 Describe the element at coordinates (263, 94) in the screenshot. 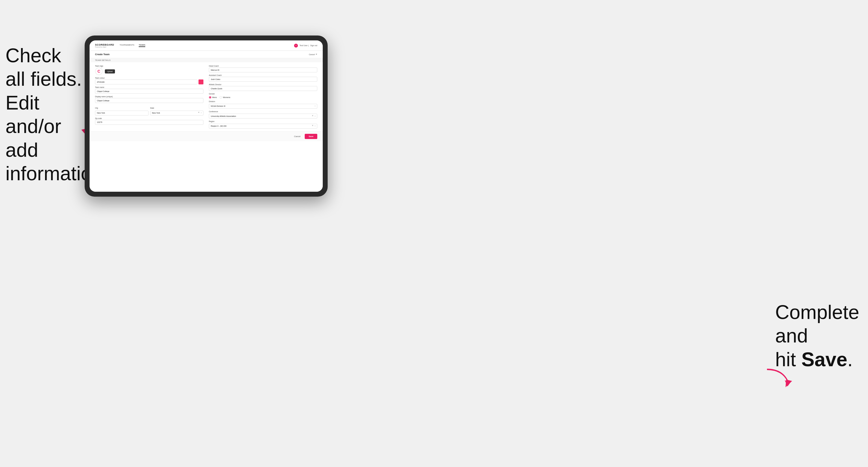

I see `gender-label: Gender` at that location.